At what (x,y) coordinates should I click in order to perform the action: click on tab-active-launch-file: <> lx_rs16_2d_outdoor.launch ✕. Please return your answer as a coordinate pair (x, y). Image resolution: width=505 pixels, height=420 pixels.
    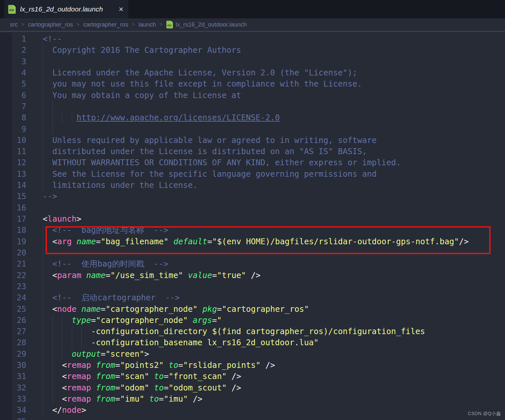
    Looking at the image, I should click on (66, 9).